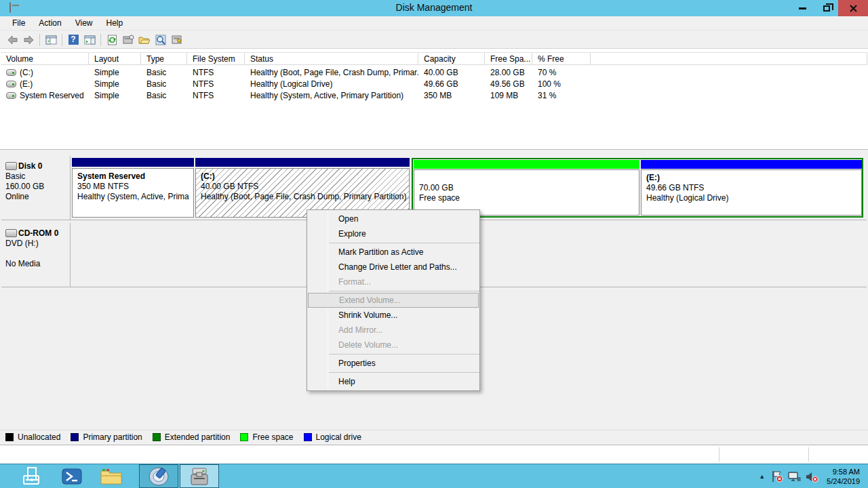  I want to click on legend-swatch-free-space, so click(244, 437).